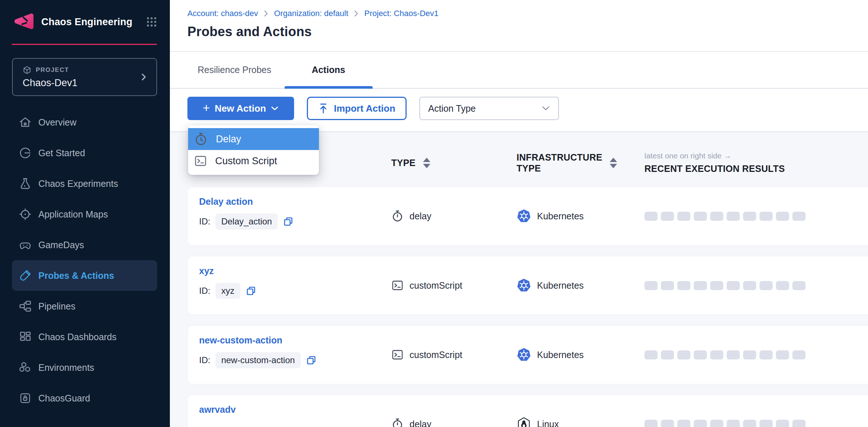 This screenshot has width=868, height=427. What do you see at coordinates (323, 108) in the screenshot?
I see `upload-icon` at bounding box center [323, 108].